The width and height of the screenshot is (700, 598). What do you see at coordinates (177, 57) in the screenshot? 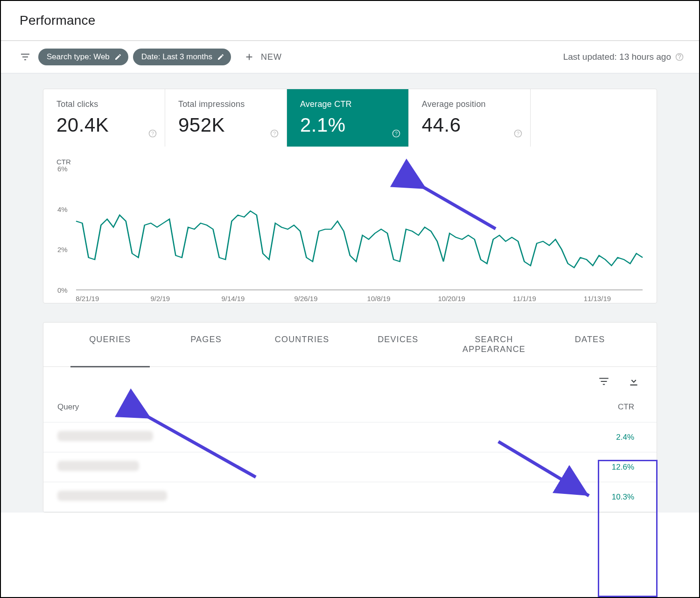
I see `chip-label: Date: Last 3 months` at bounding box center [177, 57].